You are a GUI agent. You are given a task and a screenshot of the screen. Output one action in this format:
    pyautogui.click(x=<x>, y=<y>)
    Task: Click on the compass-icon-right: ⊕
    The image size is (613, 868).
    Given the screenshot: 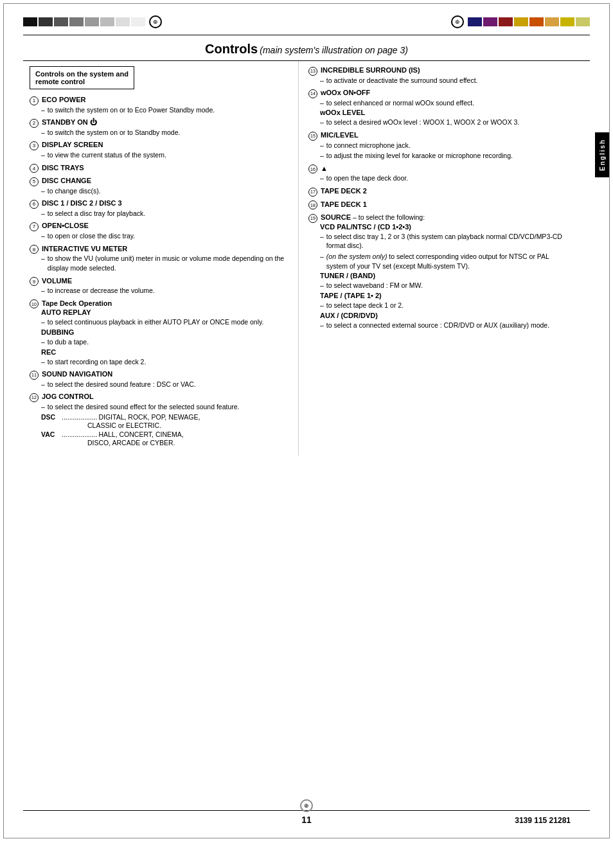 What is the action you would take?
    pyautogui.click(x=458, y=22)
    